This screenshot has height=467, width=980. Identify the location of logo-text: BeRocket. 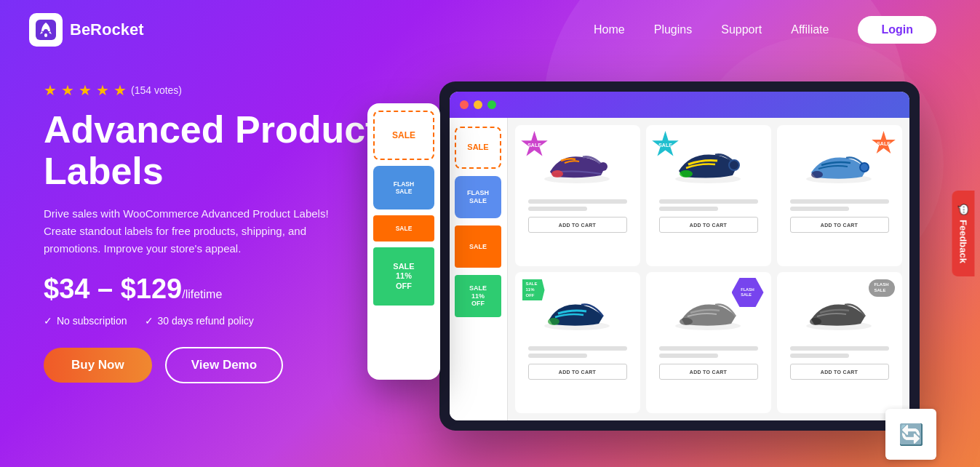
(106, 30).